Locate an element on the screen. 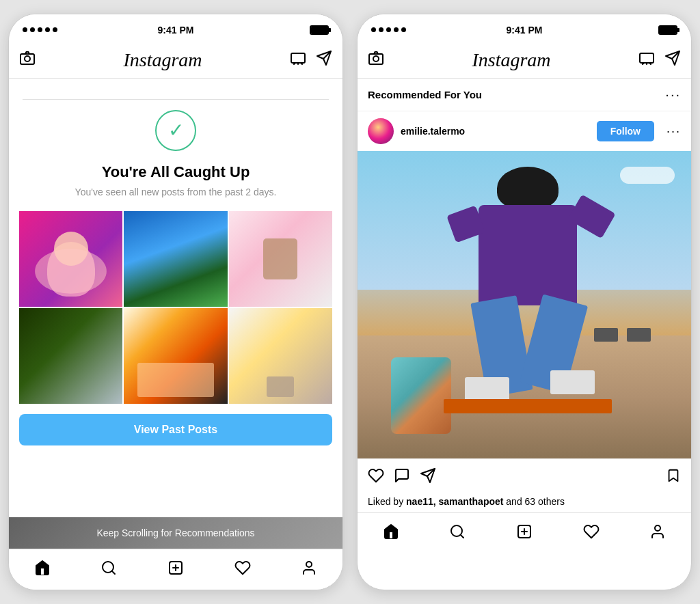  status-time-left: 9:41 PM is located at coordinates (176, 30).